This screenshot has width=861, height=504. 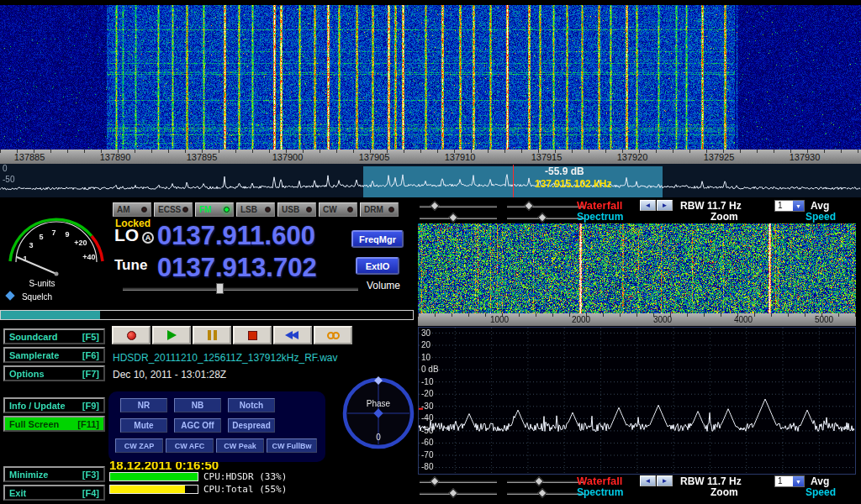 I want to click on main-spectrum-panel: 0 -50 -55.9 dB 137.915.102 kHz, so click(x=430, y=181).